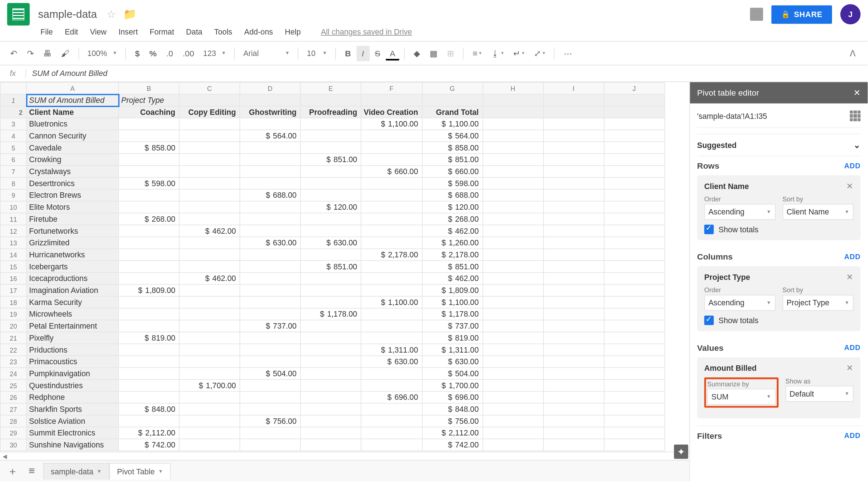  What do you see at coordinates (71, 32) in the screenshot?
I see `menu-edit: Edit` at bounding box center [71, 32].